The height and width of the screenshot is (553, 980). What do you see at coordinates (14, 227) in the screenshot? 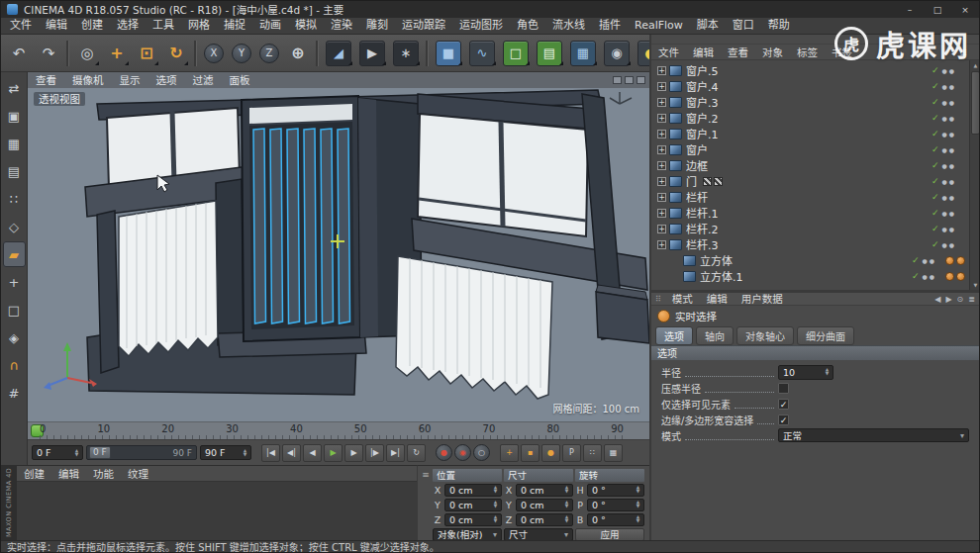
I see `edges-mode-button: ◇` at bounding box center [14, 227].